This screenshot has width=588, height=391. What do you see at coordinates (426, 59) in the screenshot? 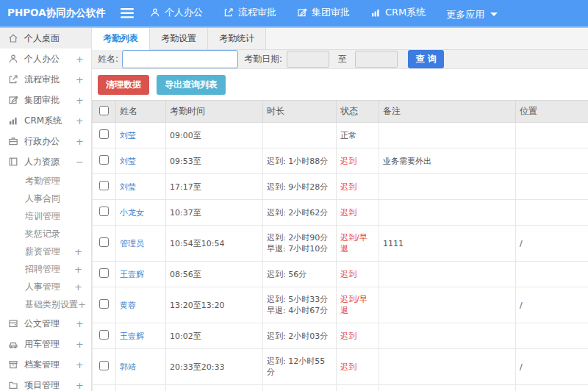
I see `search-button: 查 询` at bounding box center [426, 59].